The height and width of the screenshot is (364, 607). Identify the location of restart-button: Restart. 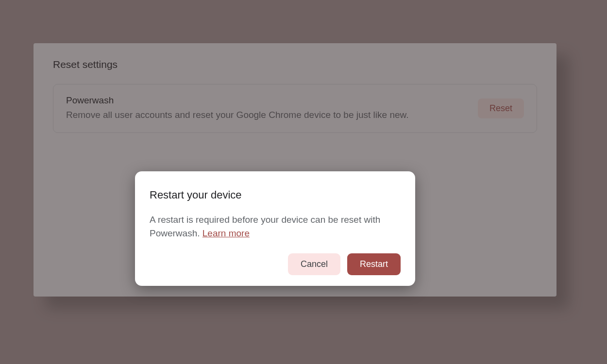
(374, 264).